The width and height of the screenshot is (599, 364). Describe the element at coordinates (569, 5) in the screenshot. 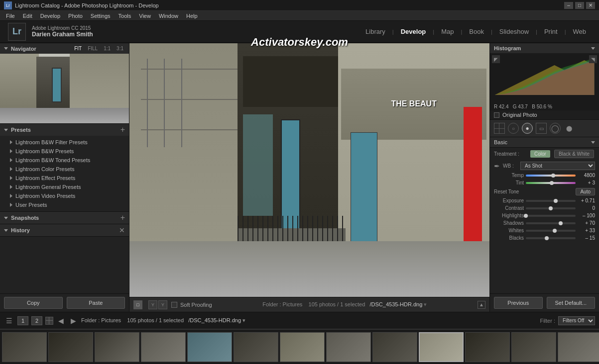

I see `minimize-button: –` at that location.